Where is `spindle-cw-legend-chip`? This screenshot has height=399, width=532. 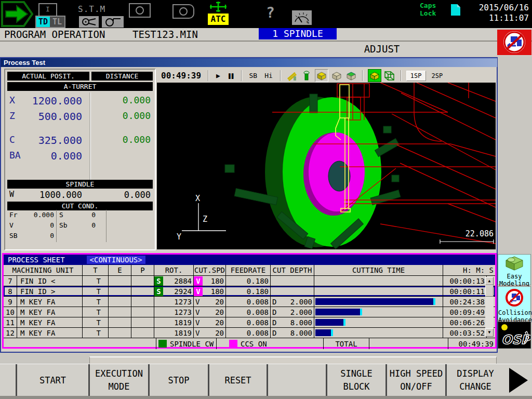 spindle-cw-legend-chip is located at coordinates (163, 344).